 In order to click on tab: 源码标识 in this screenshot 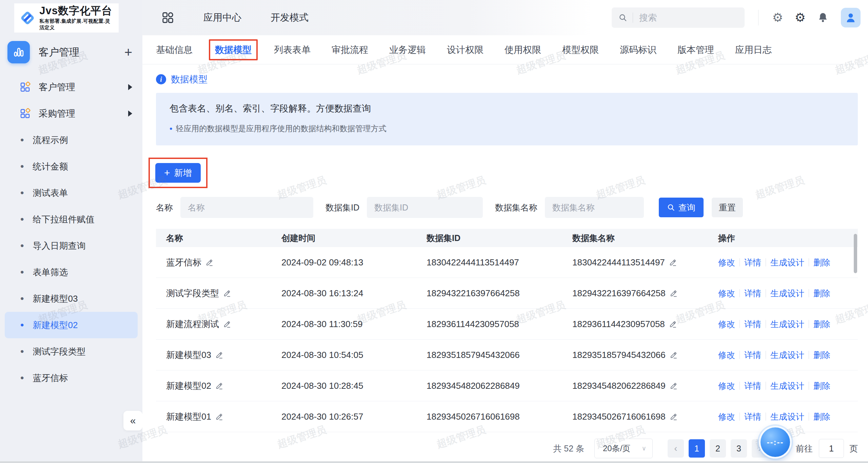, I will do `click(638, 50)`.